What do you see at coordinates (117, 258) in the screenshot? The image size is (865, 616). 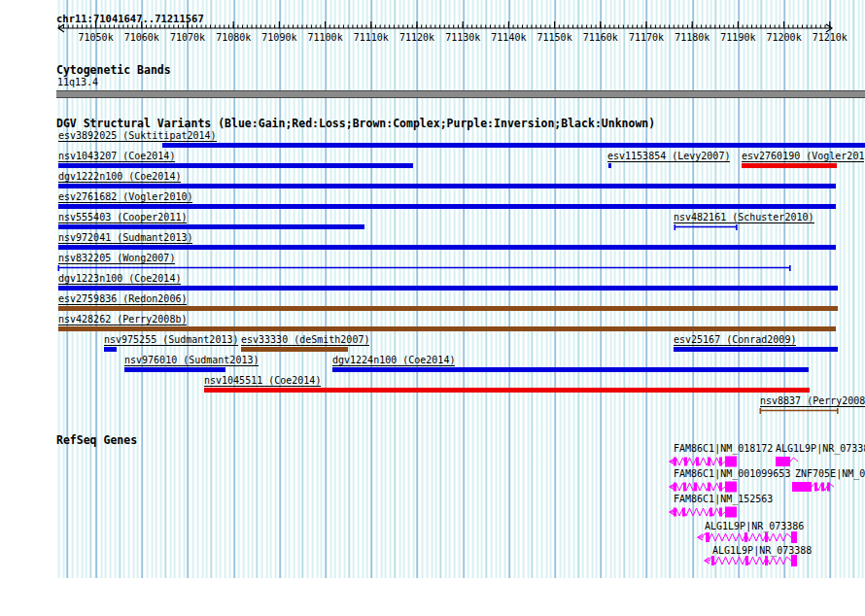 I see `variant-label: nsv832205 (Wong2007)` at bounding box center [117, 258].